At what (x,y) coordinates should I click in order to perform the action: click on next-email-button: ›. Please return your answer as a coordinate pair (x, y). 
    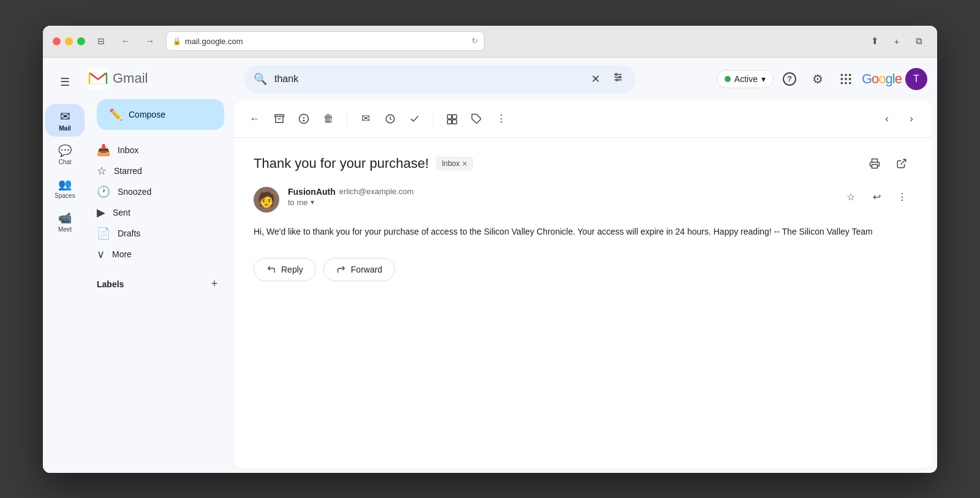
    Looking at the image, I should click on (911, 119).